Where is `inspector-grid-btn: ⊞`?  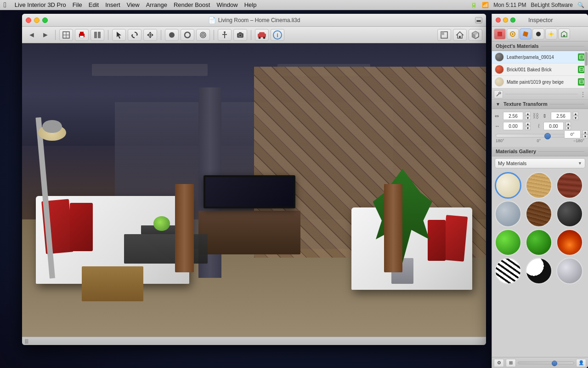
inspector-grid-btn: ⊞ is located at coordinates (511, 363).